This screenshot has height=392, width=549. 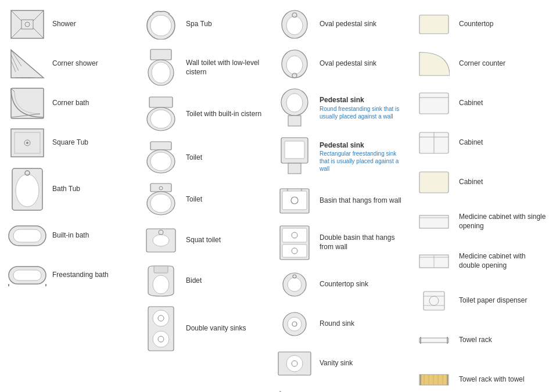 What do you see at coordinates (161, 158) in the screenshot?
I see `toilet1-icon` at bounding box center [161, 158].